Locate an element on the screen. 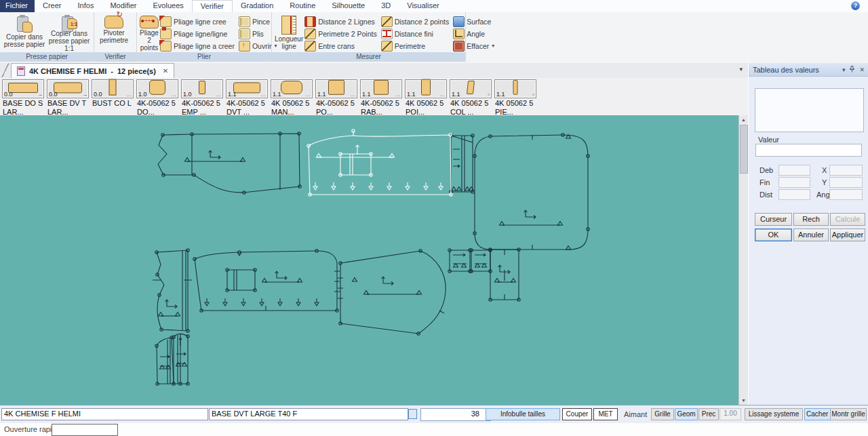 The image size is (868, 436). annuler-button: Annuler is located at coordinates (811, 235).